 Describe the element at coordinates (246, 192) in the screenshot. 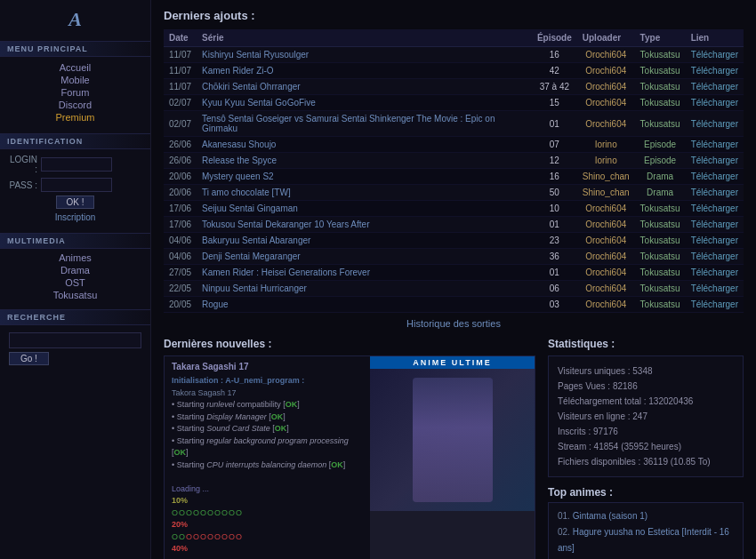

I see `serie-link: Ti amo chocolate [TW]` at that location.